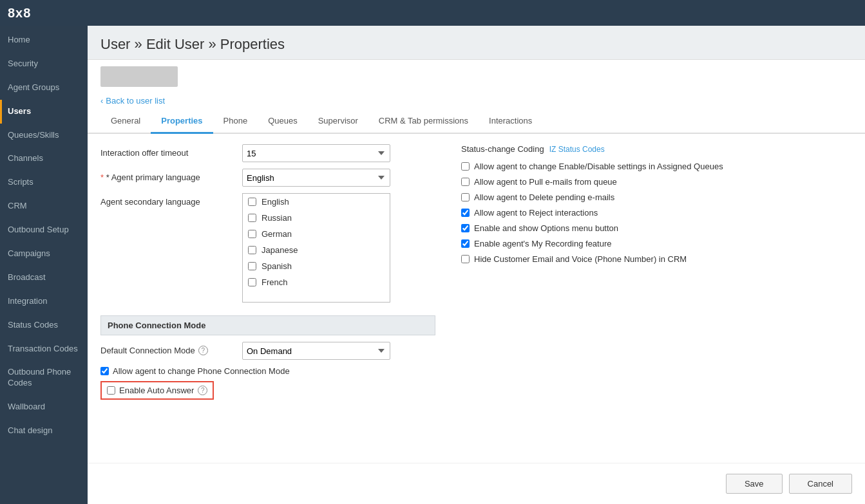  What do you see at coordinates (139, 77) in the screenshot?
I see `user-avatar` at bounding box center [139, 77].